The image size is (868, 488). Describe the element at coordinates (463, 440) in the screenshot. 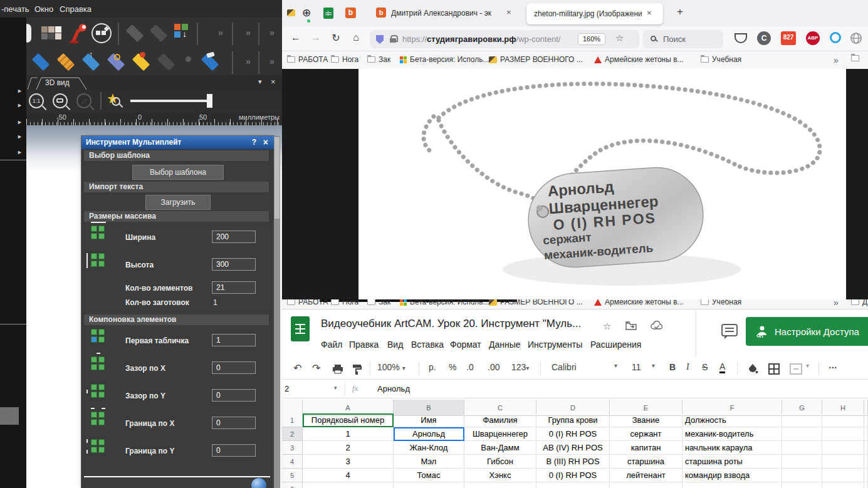

I see `fill-handle` at that location.